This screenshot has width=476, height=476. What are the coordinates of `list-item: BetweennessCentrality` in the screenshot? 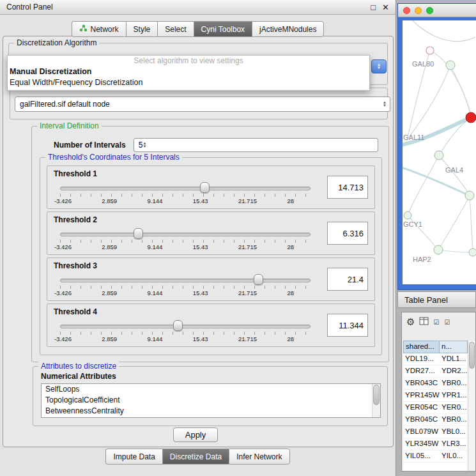 It's located at (211, 411).